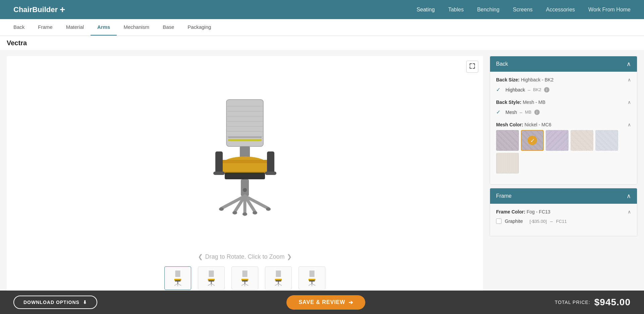 Image resolution: width=644 pixels, height=314 pixels. What do you see at coordinates (564, 128) in the screenshot?
I see `back-section-body: Back Size: Highback - BK2 ∧ ✓ Highback –…` at bounding box center [564, 128].